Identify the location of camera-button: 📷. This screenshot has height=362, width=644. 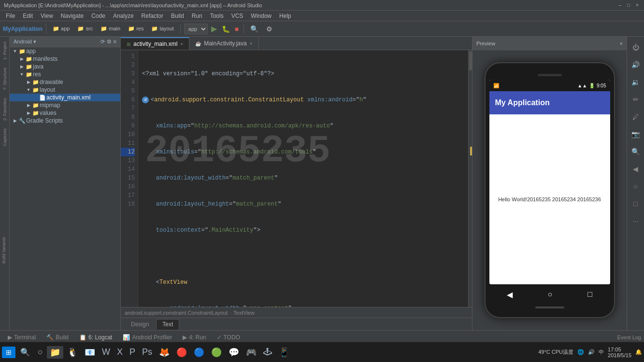
(636, 134).